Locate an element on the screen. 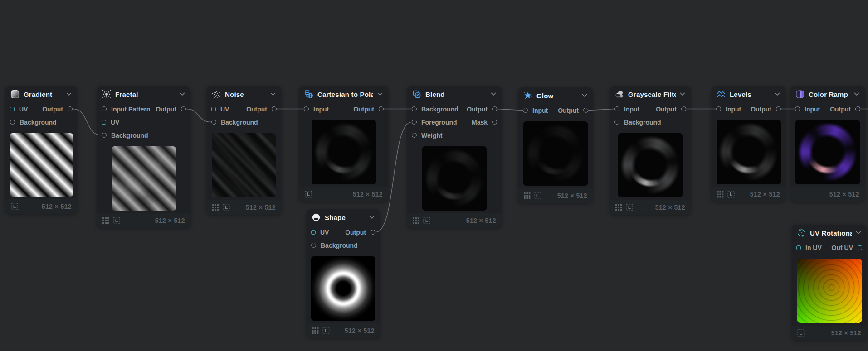 Image resolution: width=868 pixels, height=351 pixels. output-port-group: Output is located at coordinates (671, 109).